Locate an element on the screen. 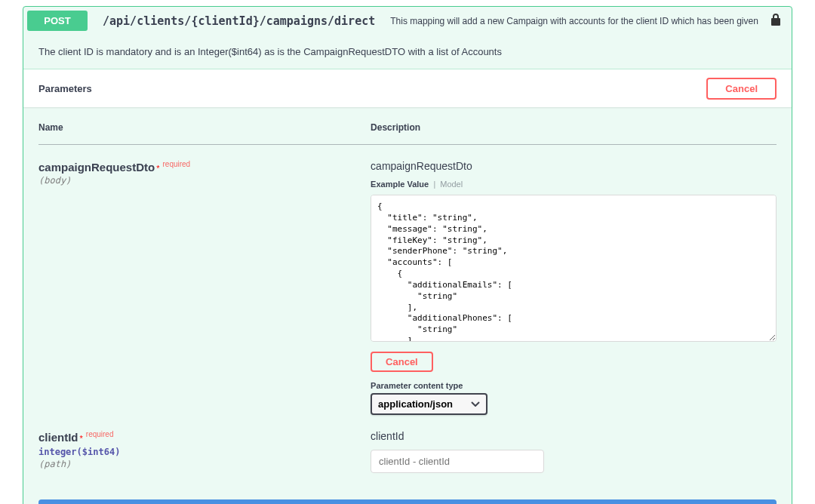 The width and height of the screenshot is (815, 504). endpoint-summary: This mapping will add a new Campaign wit… is located at coordinates (577, 21).